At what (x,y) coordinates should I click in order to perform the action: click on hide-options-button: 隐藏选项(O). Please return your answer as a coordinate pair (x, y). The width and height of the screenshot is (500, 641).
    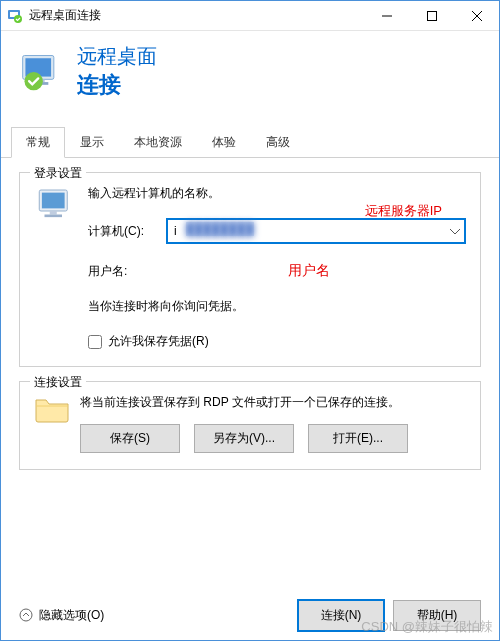
    Looking at the image, I should click on (62, 616).